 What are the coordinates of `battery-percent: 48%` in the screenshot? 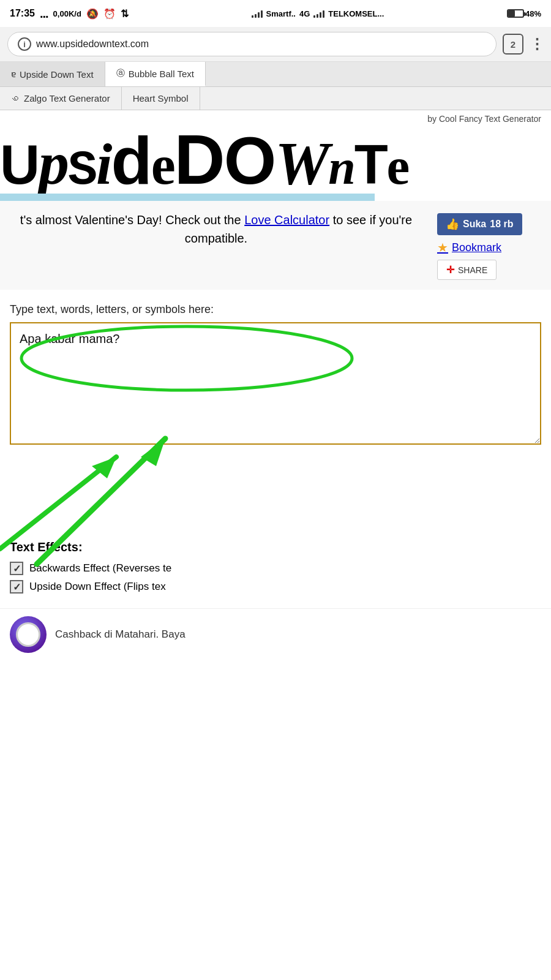 It's located at (533, 13).